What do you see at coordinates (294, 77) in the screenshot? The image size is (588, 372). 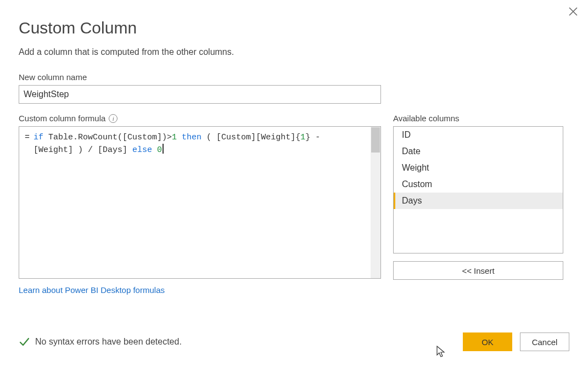 I see `new-column-name-label: New column name` at bounding box center [294, 77].